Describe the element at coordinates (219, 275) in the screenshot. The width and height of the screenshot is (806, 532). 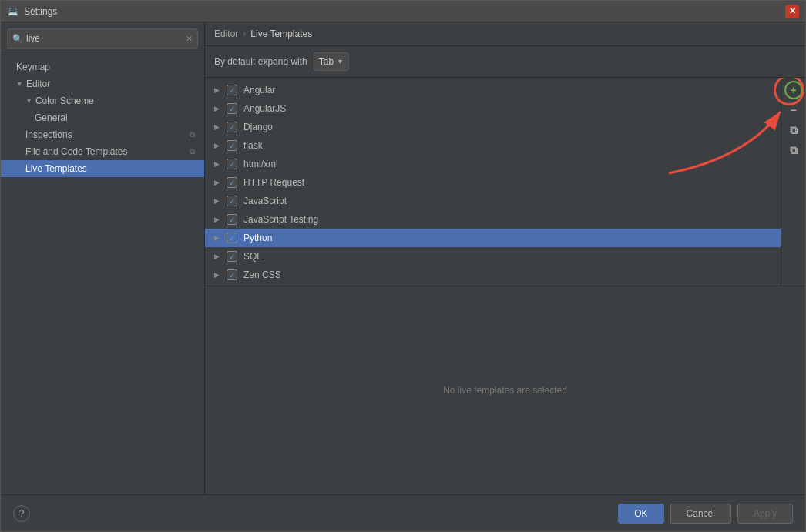
I see `zen-css-expand-icon: ▶` at that location.